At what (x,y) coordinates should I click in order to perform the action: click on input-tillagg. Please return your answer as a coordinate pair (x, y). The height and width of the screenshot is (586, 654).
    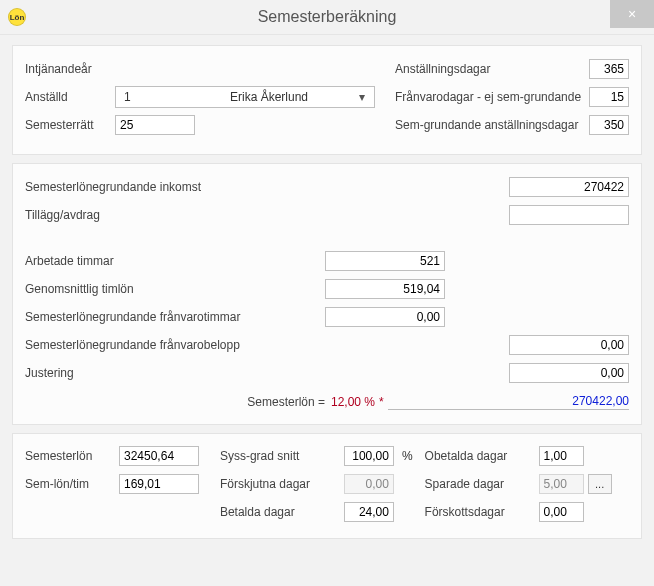
    Looking at the image, I should click on (569, 215).